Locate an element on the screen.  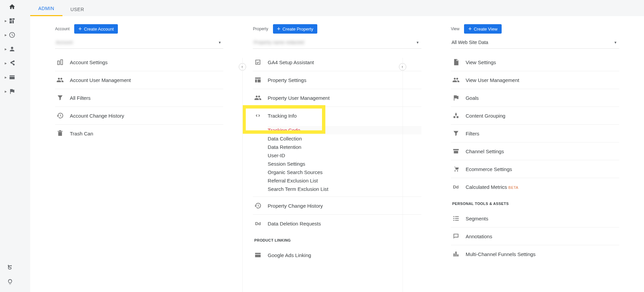
tracking-info-submenu: Tracking Code Data Collection Data Reten… is located at coordinates (337, 161).